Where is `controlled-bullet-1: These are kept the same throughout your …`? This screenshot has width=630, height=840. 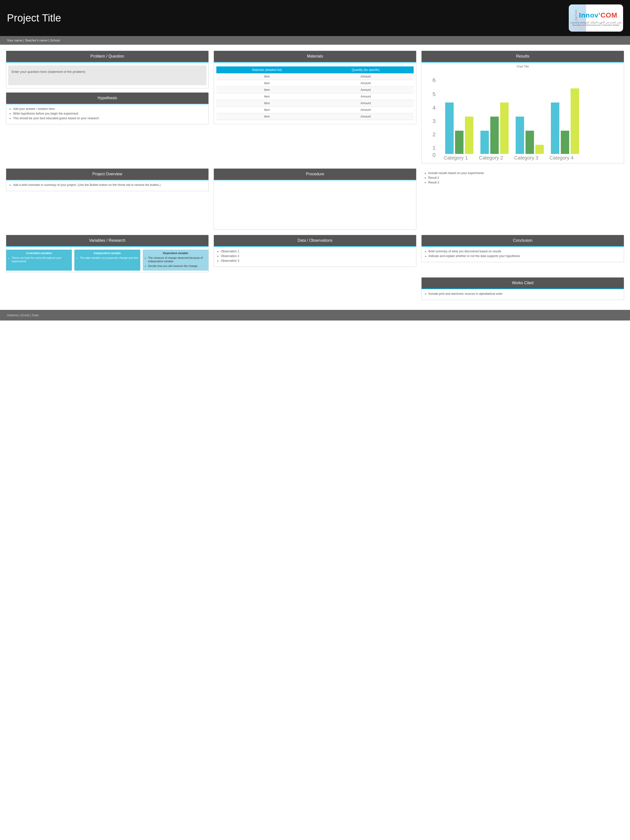
controlled-bullet-1: These are kept the same throughout your … is located at coordinates (41, 260).